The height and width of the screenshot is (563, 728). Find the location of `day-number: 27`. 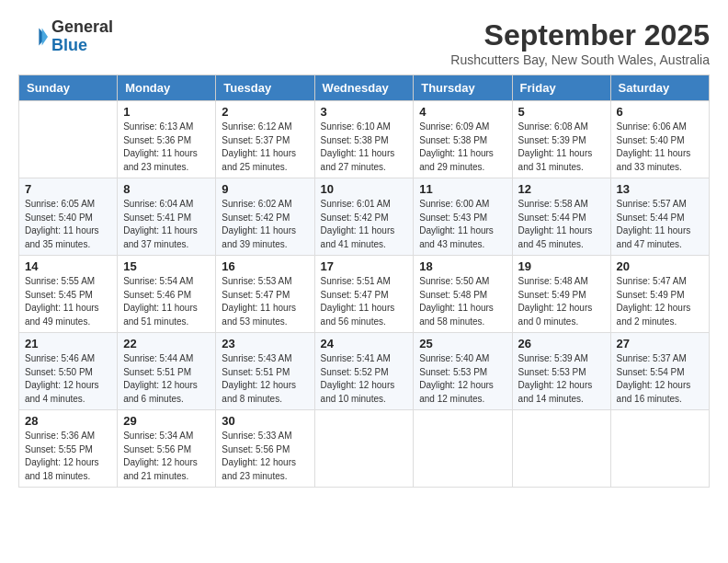

day-number: 27 is located at coordinates (660, 344).